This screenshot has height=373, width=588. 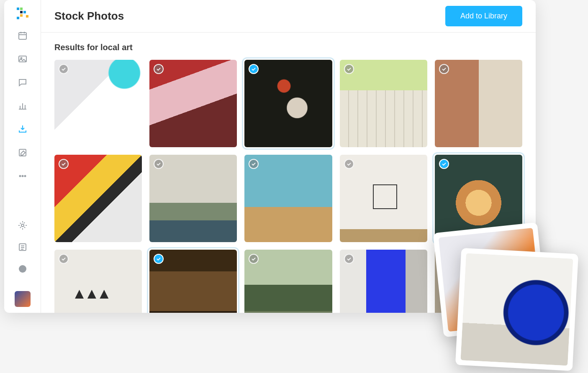 I want to click on sidebar-item-help: ?, so click(x=23, y=269).